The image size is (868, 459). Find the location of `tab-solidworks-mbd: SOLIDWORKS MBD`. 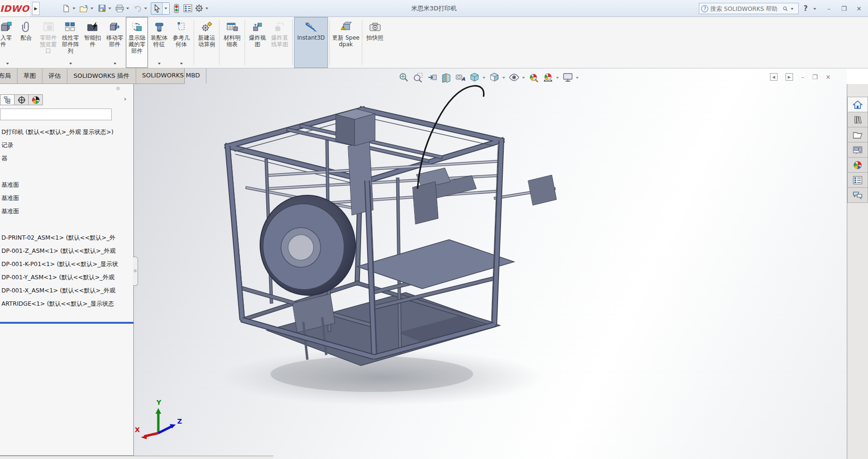

tab-solidworks-mbd: SOLIDWORKS MBD is located at coordinates (172, 76).